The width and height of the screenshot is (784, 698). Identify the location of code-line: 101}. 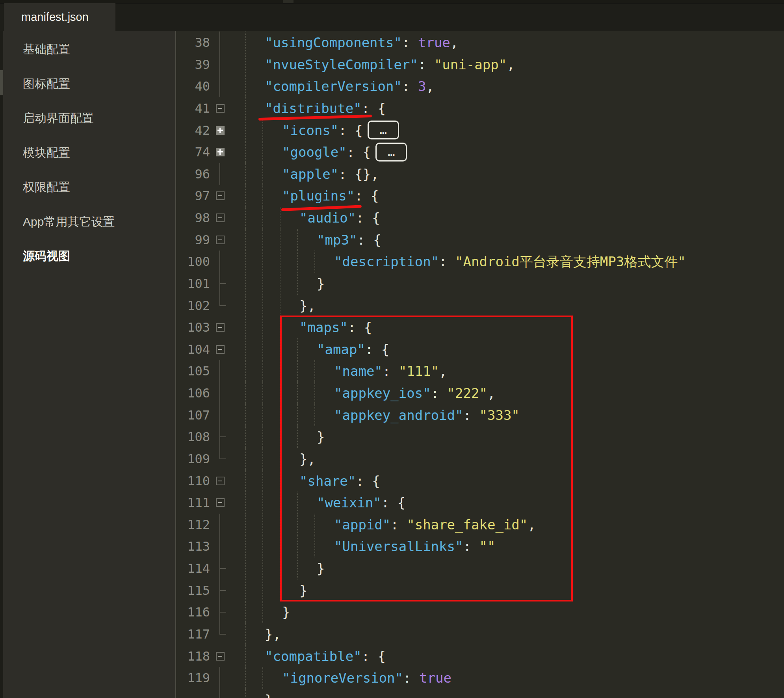
(480, 284).